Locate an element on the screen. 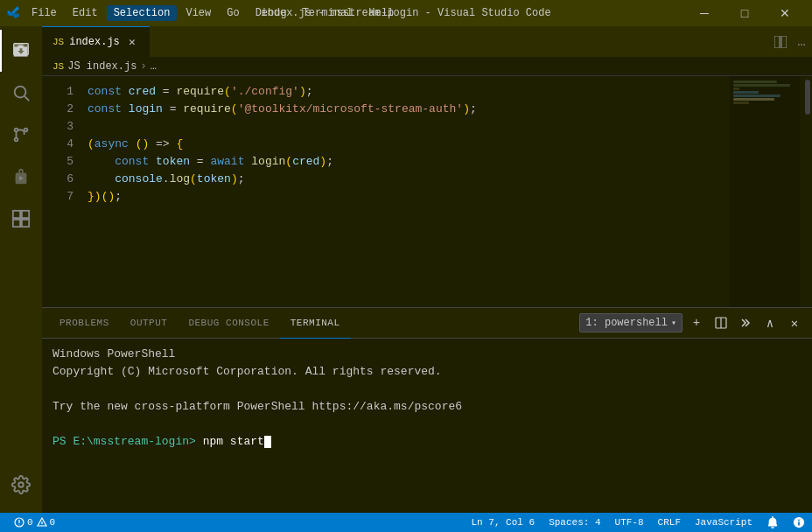 This screenshot has height=532, width=812. status-bar-right: Ln 7, Col 6 Spaces: 4 UTF-8 CRLF JavaScr… is located at coordinates (639, 522).